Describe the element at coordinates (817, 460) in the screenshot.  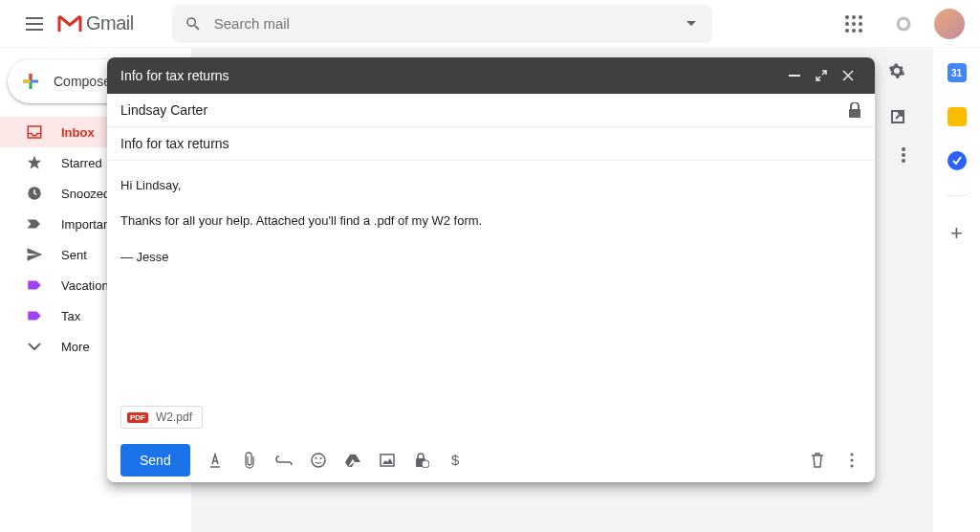
I see `trash-icon` at that location.